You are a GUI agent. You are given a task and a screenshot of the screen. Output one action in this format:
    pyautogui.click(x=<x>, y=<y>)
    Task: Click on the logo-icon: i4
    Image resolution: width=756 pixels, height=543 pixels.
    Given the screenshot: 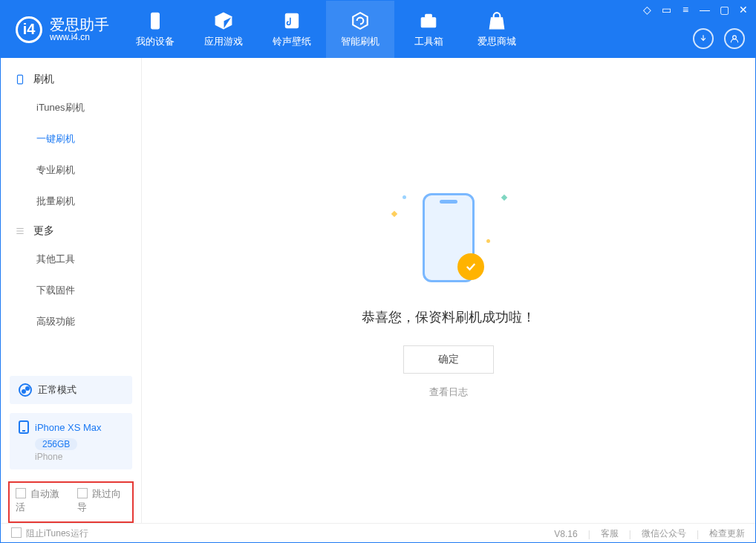 What is the action you would take?
    pyautogui.click(x=29, y=30)
    